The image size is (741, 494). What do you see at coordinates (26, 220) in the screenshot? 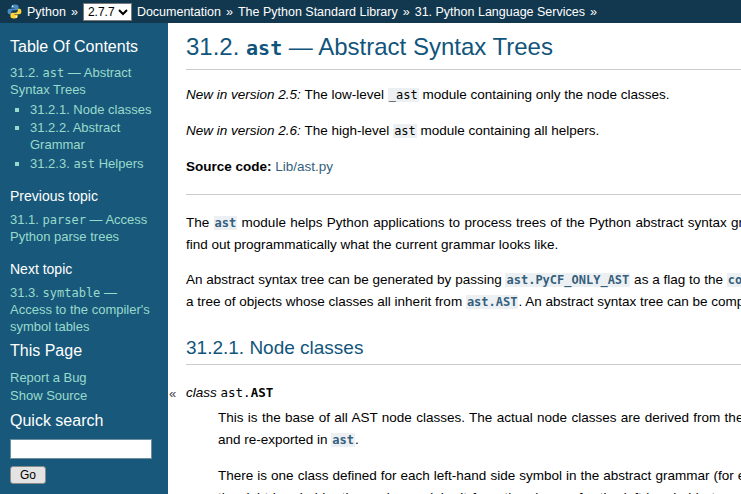
I see `link-text: 31.1.` at bounding box center [26, 220].